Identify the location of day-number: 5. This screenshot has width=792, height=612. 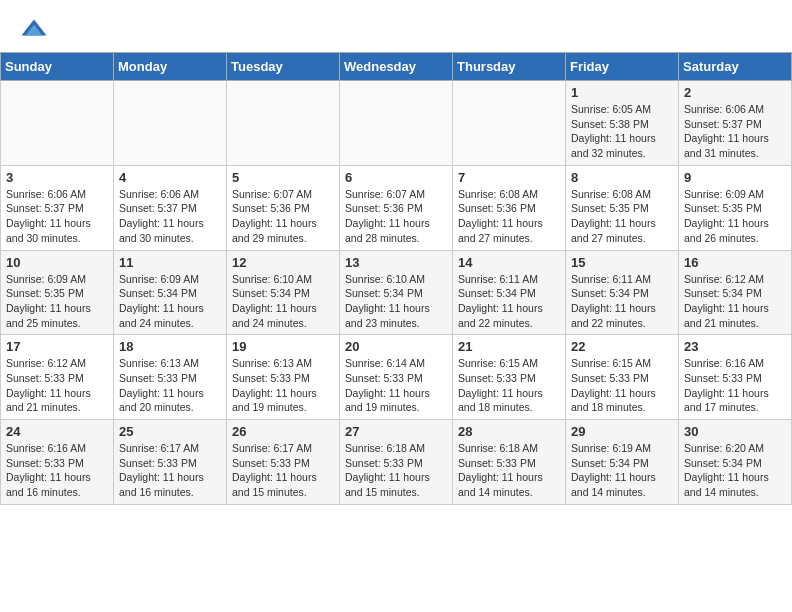
(283, 178).